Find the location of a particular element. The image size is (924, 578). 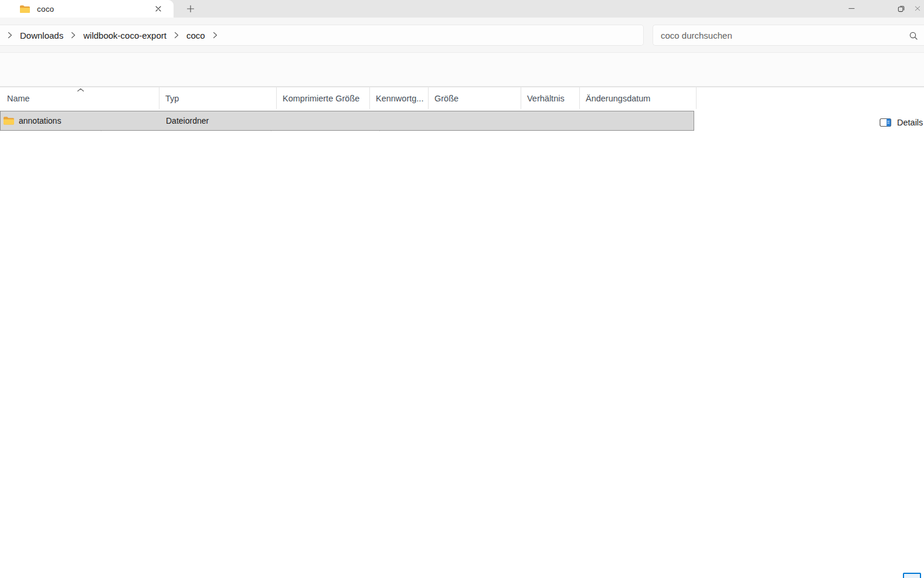

column-header-label: Verhältnis is located at coordinates (546, 98).